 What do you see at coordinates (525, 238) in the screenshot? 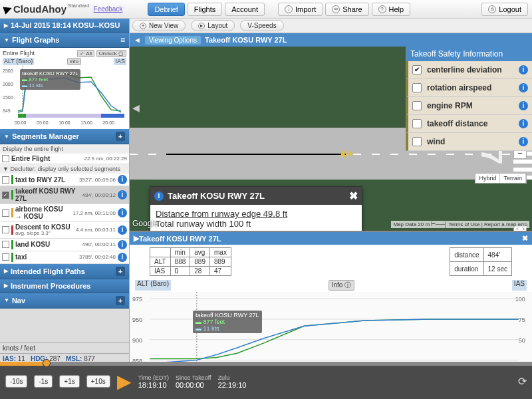
I see `chart-close-icon: ✖` at bounding box center [525, 238].